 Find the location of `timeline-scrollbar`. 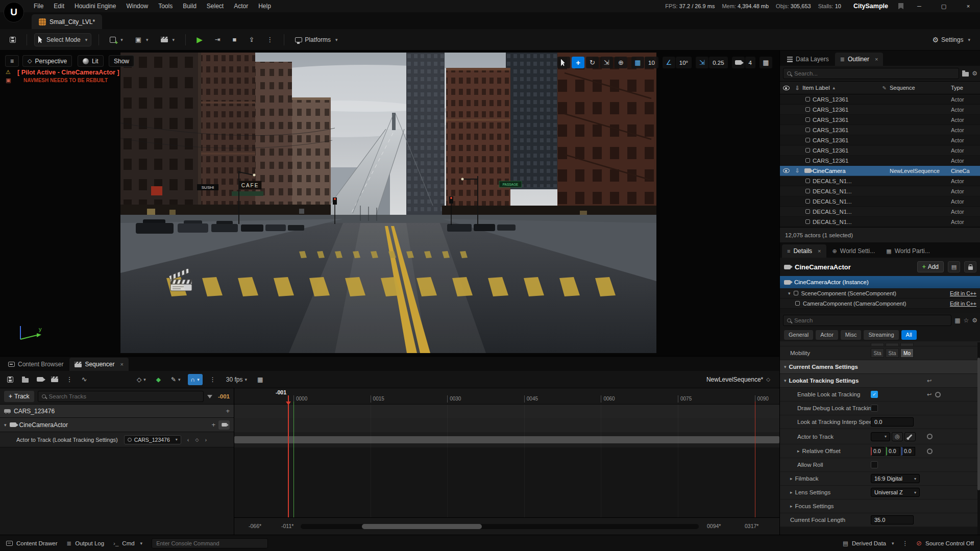

timeline-scrollbar is located at coordinates (500, 527).